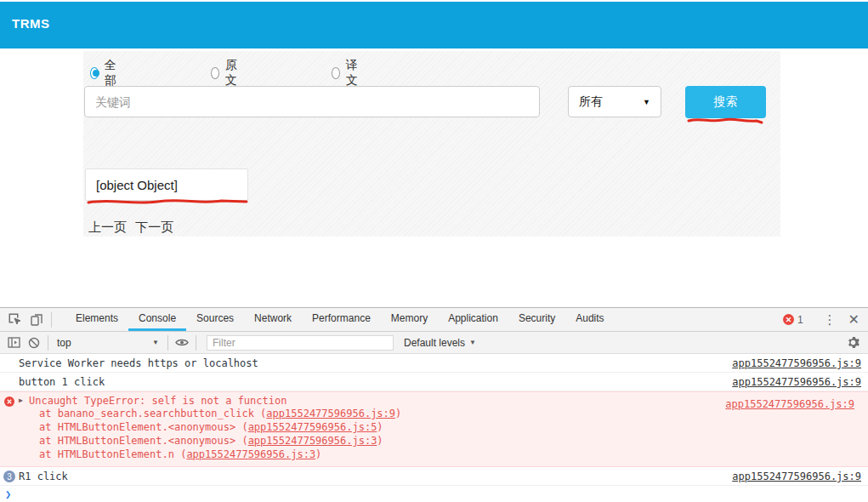  Describe the element at coordinates (167, 185) in the screenshot. I see `result-box: [object Object]` at that location.